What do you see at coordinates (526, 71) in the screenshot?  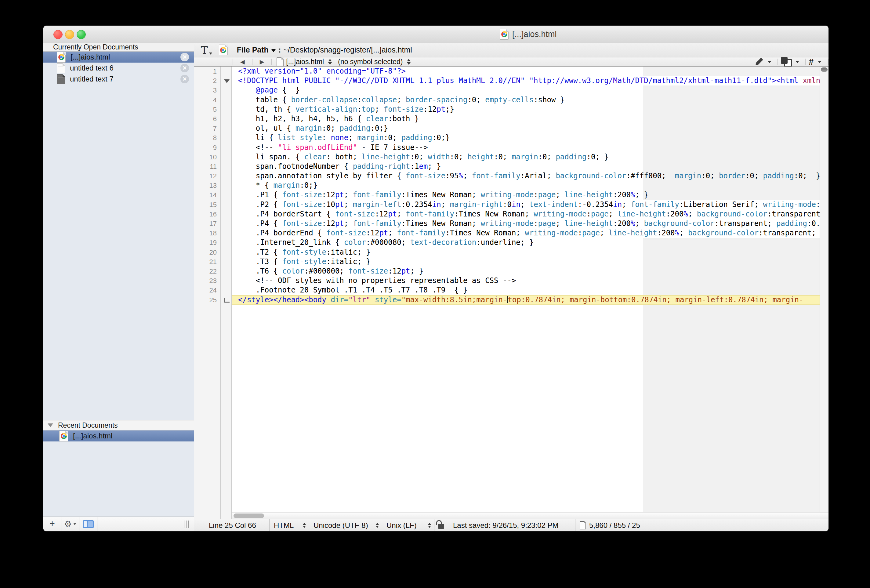 I see `code-line: <?xml version="1.0" encoding="UTF-8"?>` at bounding box center [526, 71].